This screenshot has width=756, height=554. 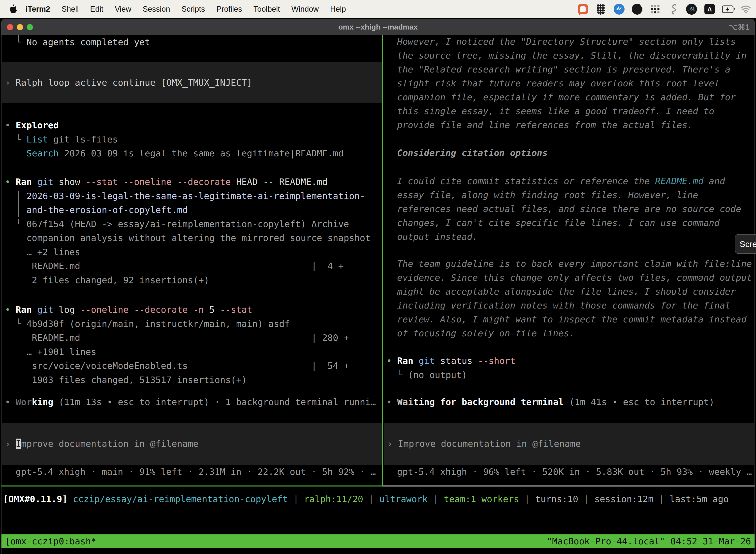 What do you see at coordinates (748, 244) in the screenshot?
I see `screen-popup-label: Scre` at bounding box center [748, 244].